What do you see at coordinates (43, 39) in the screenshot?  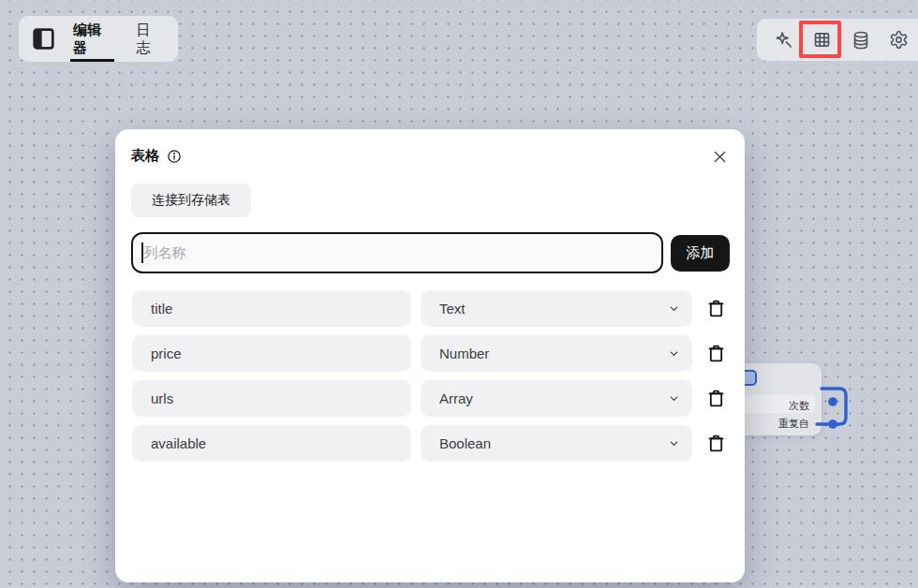 I see `panel-left-icon` at bounding box center [43, 39].